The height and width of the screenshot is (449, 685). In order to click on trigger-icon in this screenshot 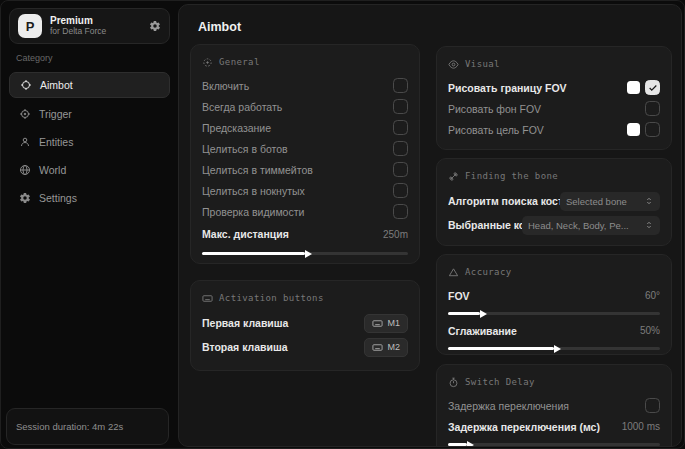, I will do `click(25, 114)`.